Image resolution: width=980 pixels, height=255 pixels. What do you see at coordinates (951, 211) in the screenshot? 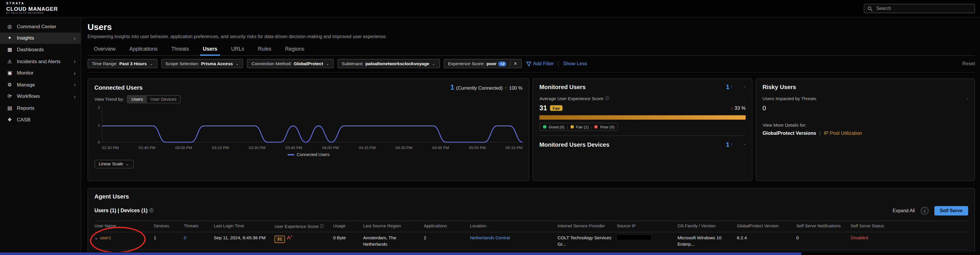
I see `self-serve-button: Self Serve` at bounding box center [951, 211].